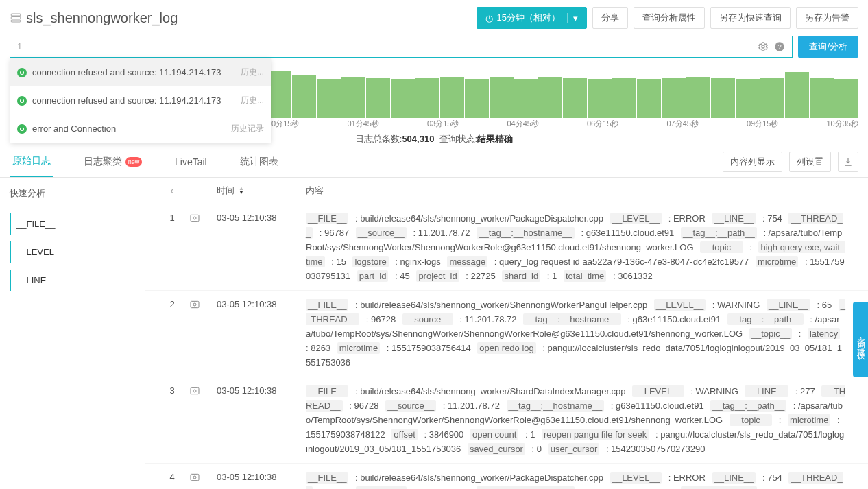 The width and height of the screenshot is (868, 489). What do you see at coordinates (172, 217) in the screenshot?
I see `row-index: 1` at bounding box center [172, 217].